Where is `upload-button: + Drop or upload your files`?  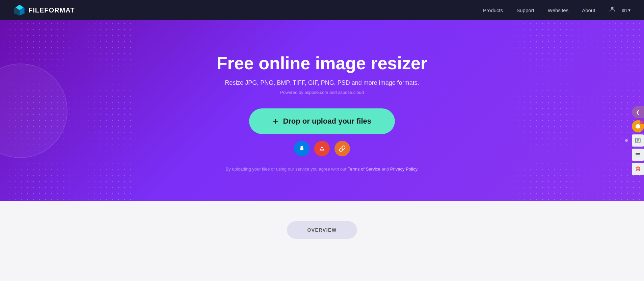
upload-button: + Drop or upload your files is located at coordinates (322, 121).